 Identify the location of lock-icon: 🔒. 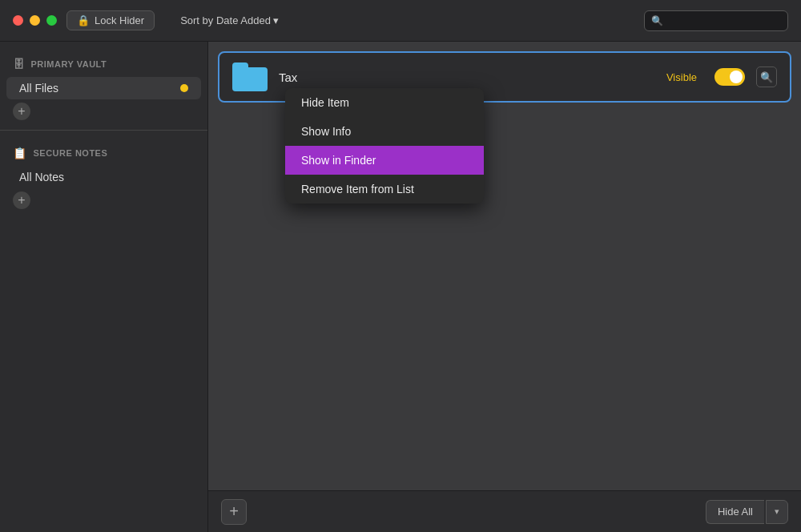
(83, 21).